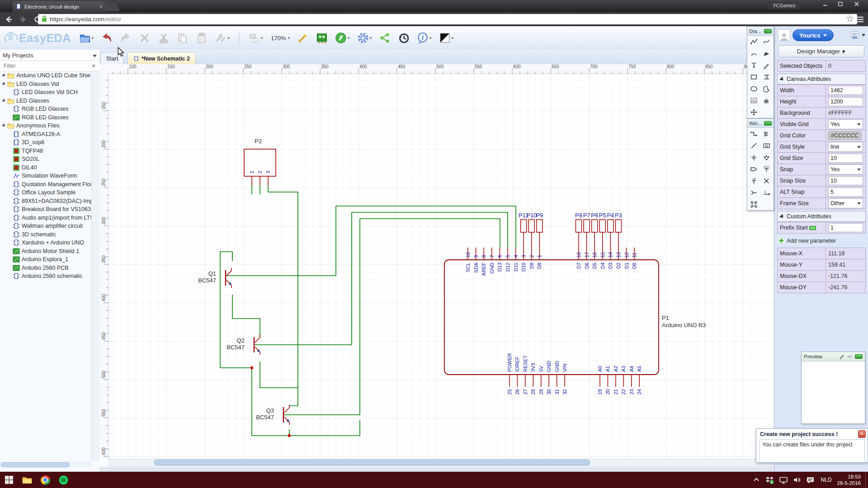  I want to click on tray-expand-icon, so click(756, 480).